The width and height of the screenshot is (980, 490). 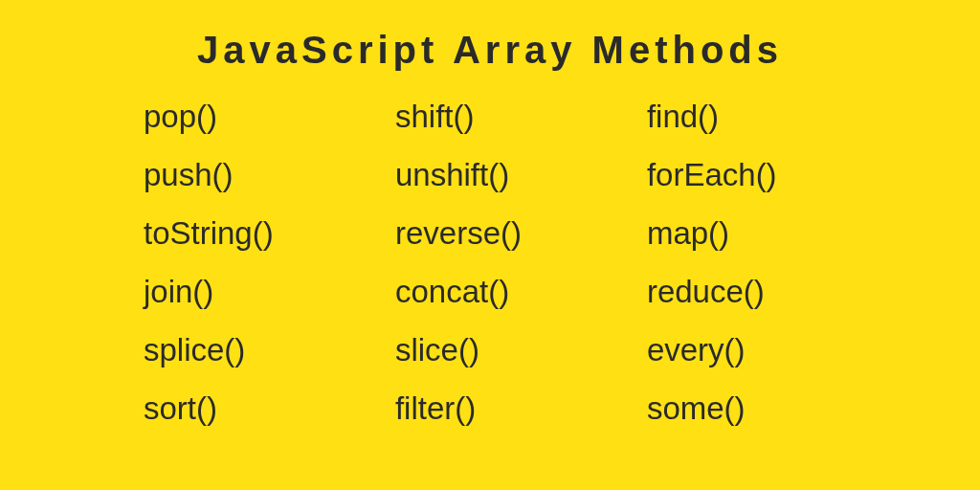 I want to click on method-item: shift(), so click(x=504, y=117).